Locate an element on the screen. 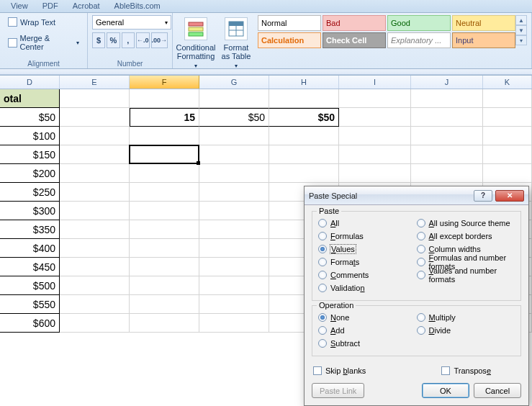 The image size is (532, 406). style-bad: Bad is located at coordinates (354, 23).